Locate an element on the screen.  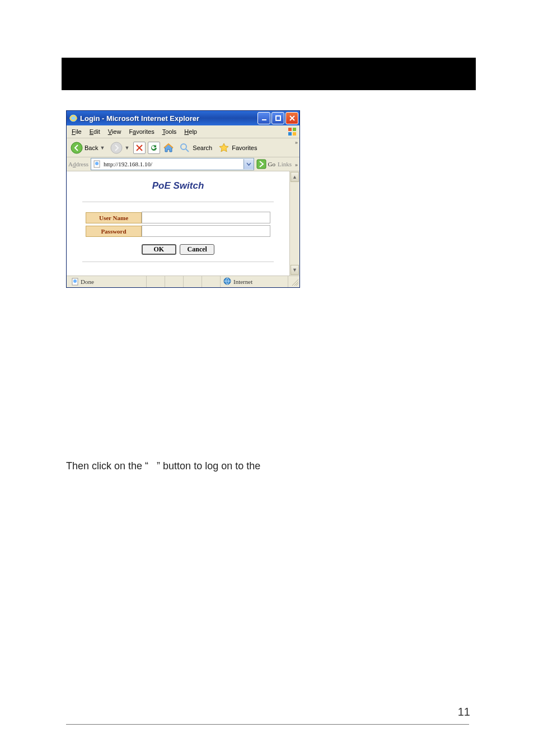
scroll-up-icon: ▲ is located at coordinates (294, 177).